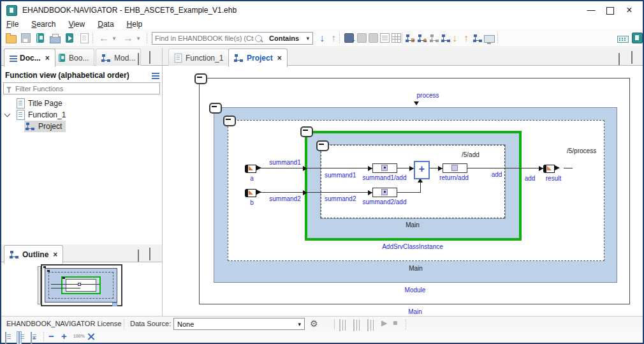  Describe the element at coordinates (252, 179) in the screenshot. I see `input-a-label: a` at that location.